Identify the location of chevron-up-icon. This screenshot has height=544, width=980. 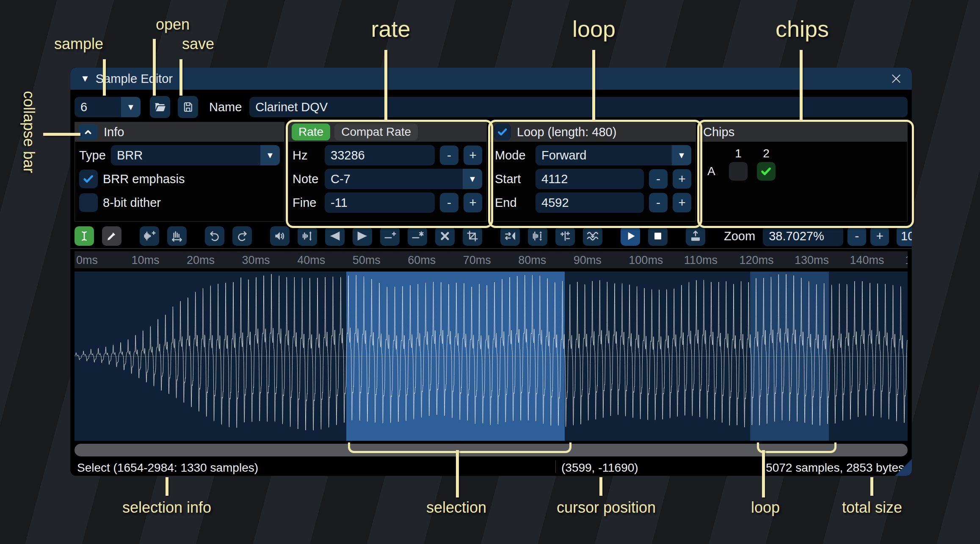
(88, 132).